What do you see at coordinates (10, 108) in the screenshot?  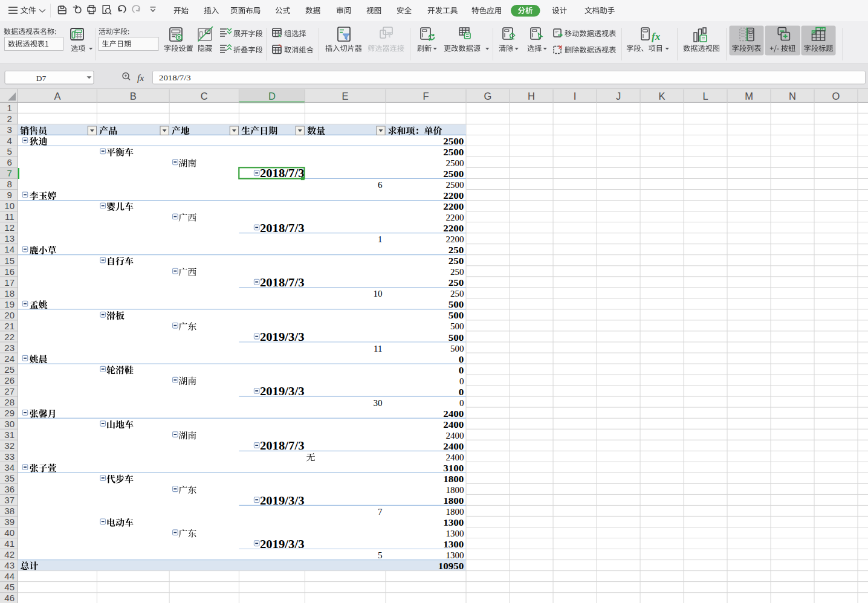 I see `svg-text: 1` at bounding box center [10, 108].